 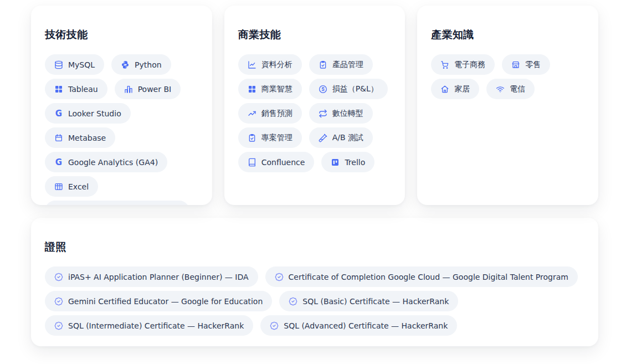 I want to click on chip: 資料分析, so click(x=270, y=64).